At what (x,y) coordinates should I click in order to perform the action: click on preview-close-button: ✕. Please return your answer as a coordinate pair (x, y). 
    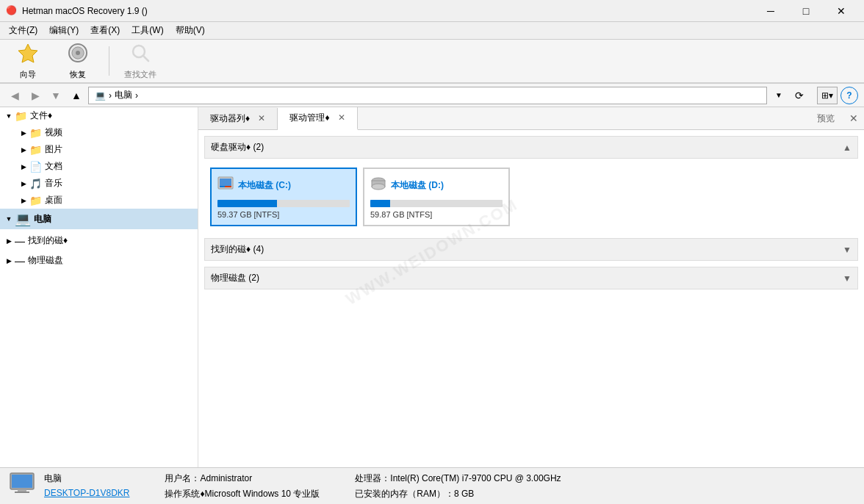
    Looking at the image, I should click on (854, 118).